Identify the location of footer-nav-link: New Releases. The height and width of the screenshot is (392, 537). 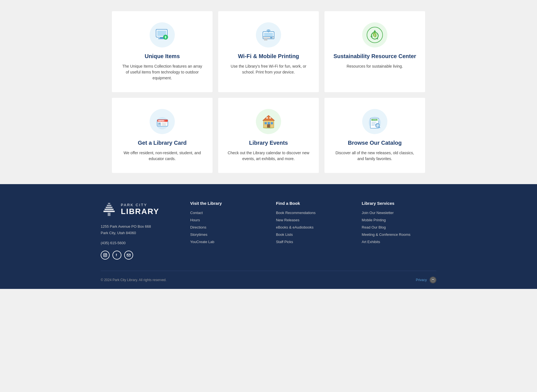
(288, 220).